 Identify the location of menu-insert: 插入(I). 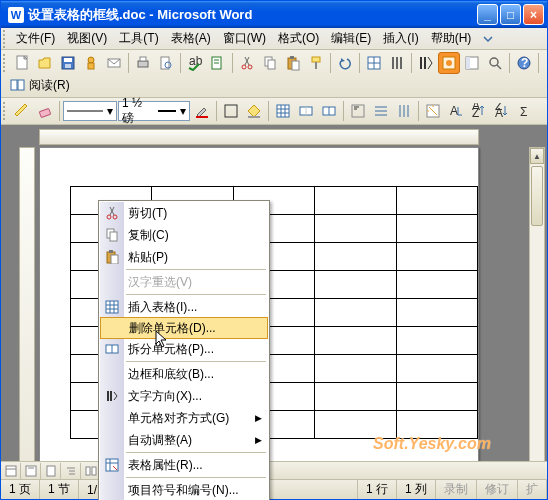
(400, 38).